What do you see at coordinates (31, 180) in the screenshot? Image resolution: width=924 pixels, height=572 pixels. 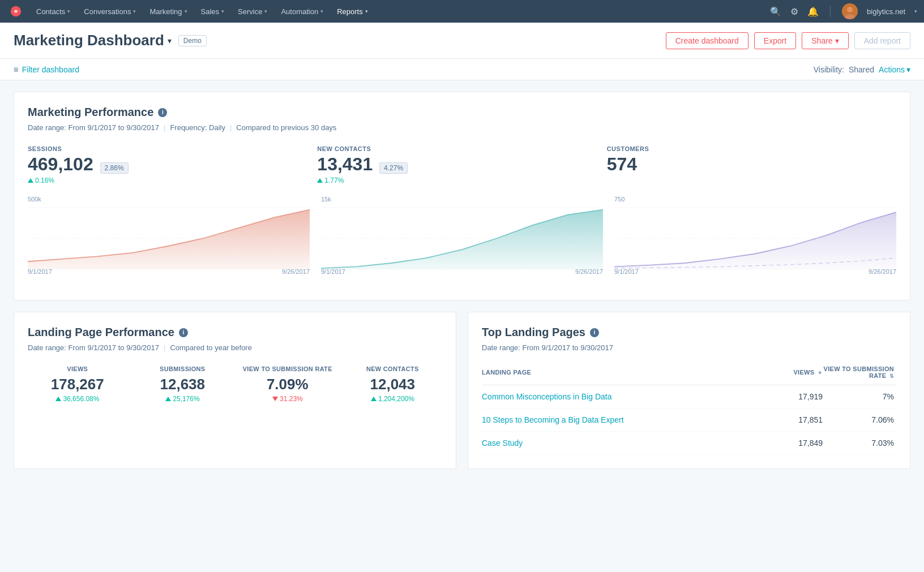 I see `sessions-up-icon` at bounding box center [31, 180].